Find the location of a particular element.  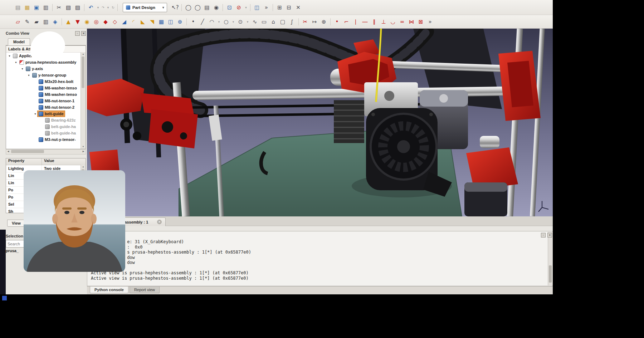

constraint-parallel-icon: ∥ is located at coordinates (374, 22).